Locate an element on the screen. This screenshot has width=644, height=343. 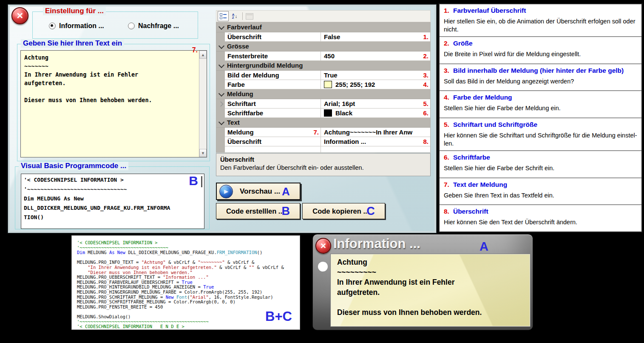
message-textarea: Achtung~~~~~~~In Ihrer Anwendung ist ein… is located at coordinates (114, 104).